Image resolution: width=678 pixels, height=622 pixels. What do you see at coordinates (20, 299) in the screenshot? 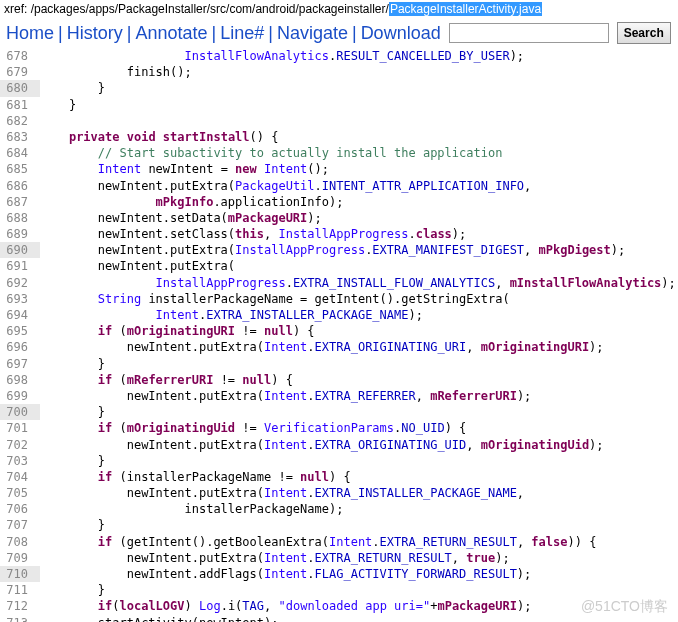
I see `line-number: 693` at bounding box center [20, 299].